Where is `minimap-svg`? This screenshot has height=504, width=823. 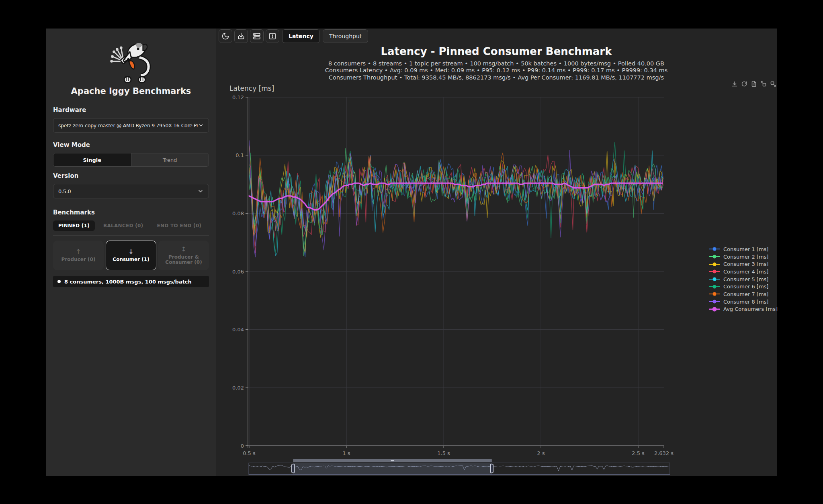 minimap-svg is located at coordinates (459, 467).